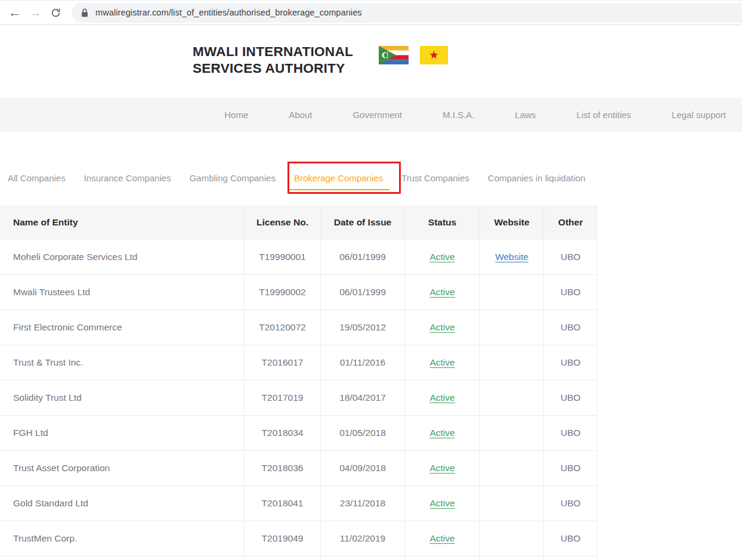  Describe the element at coordinates (37, 178) in the screenshot. I see `tab-all-companies: All Companies` at that location.